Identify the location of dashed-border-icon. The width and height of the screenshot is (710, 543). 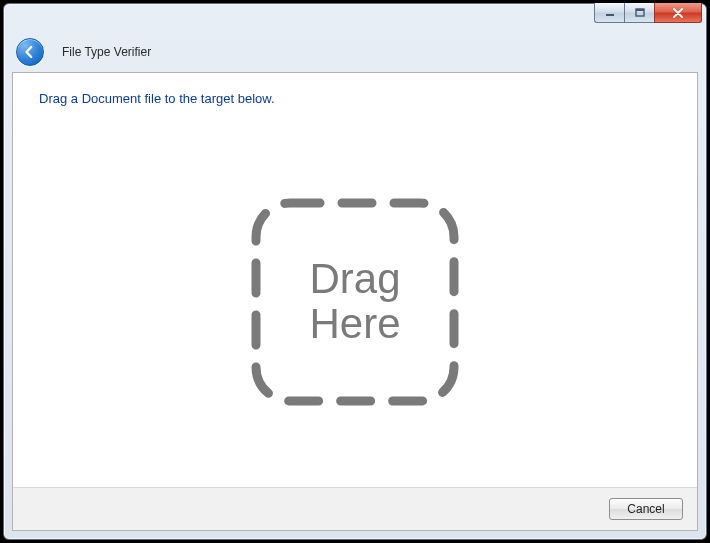
(355, 302).